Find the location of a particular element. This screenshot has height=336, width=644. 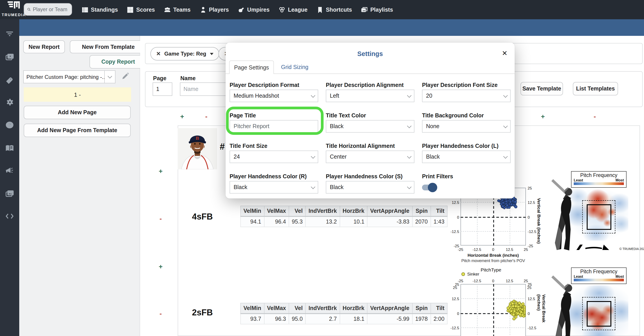

field-select: 20 is located at coordinates (466, 96).